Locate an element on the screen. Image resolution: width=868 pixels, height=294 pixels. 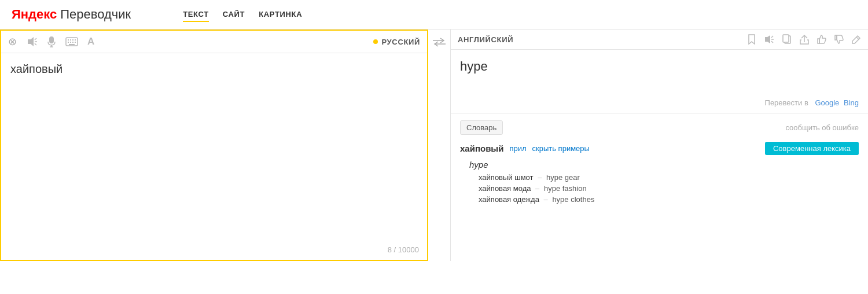
source-lang-indicator: РУССКИЙ is located at coordinates (397, 42).